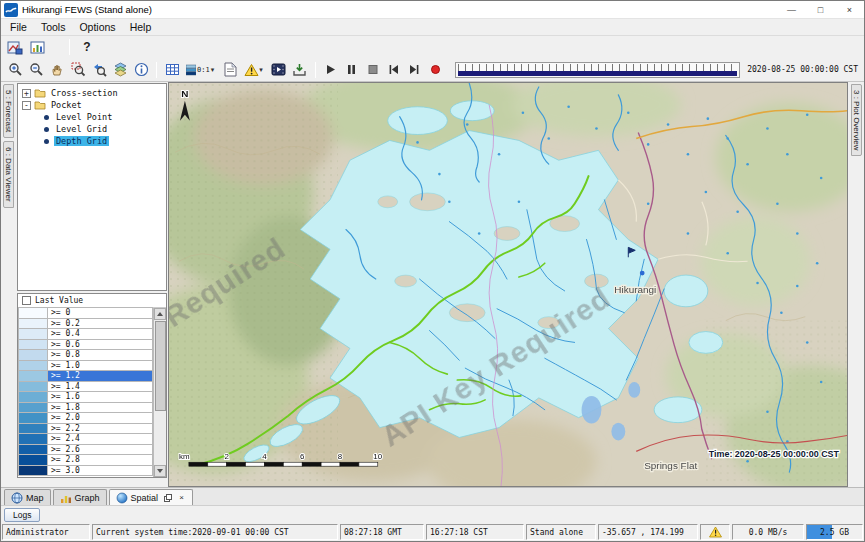  Describe the element at coordinates (261, 70) in the screenshot. I see `chevron-down-icon: ▾` at that location.